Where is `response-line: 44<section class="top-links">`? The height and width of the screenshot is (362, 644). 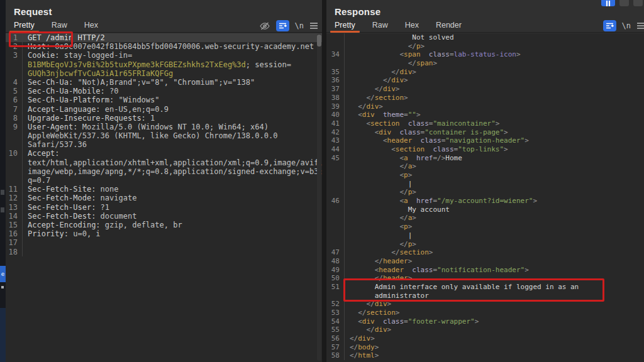 response-line: 44<section class="top-links"> is located at coordinates (486, 150).